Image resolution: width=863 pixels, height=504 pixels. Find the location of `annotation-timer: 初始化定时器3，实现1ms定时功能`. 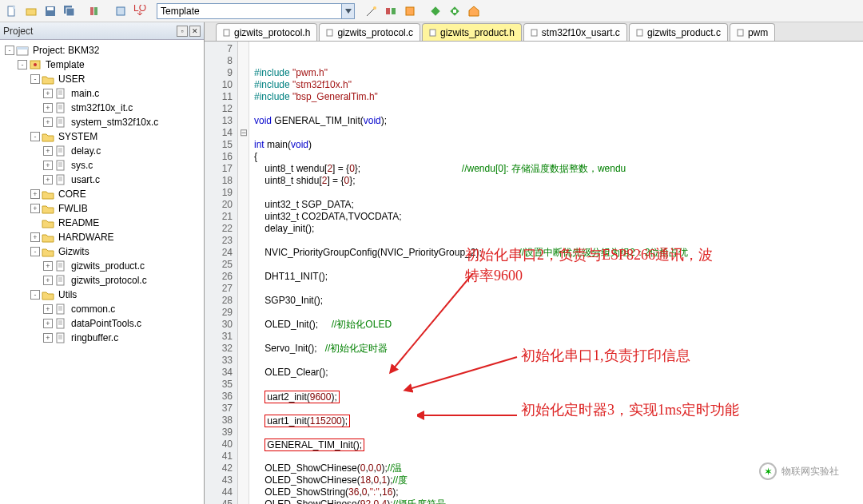

annotation-timer: 初始化定时器3，实现1ms定时功能 is located at coordinates (641, 410).